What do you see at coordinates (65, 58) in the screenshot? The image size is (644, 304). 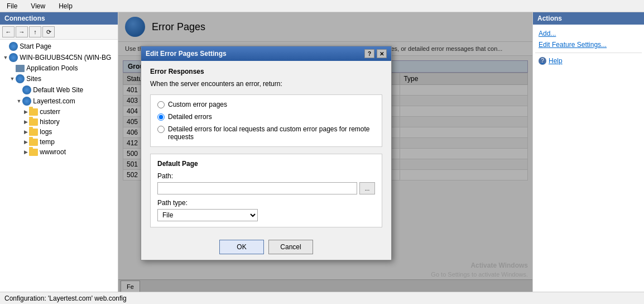 I see `tree-label-server: WIN-BGIUUBS4C5N (WIN-BG` at bounding box center [65, 58].